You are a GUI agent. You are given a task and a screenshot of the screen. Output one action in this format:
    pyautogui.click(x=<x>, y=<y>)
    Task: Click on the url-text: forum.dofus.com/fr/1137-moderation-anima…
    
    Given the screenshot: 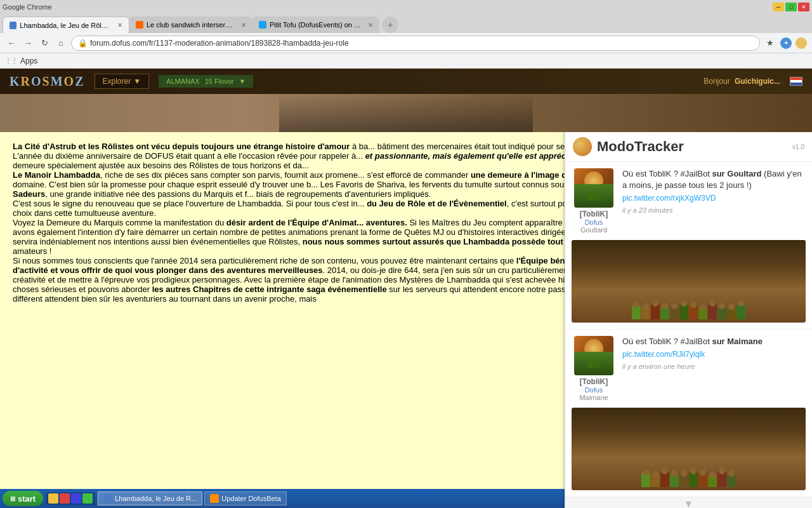 What is the action you would take?
    pyautogui.click(x=219, y=43)
    